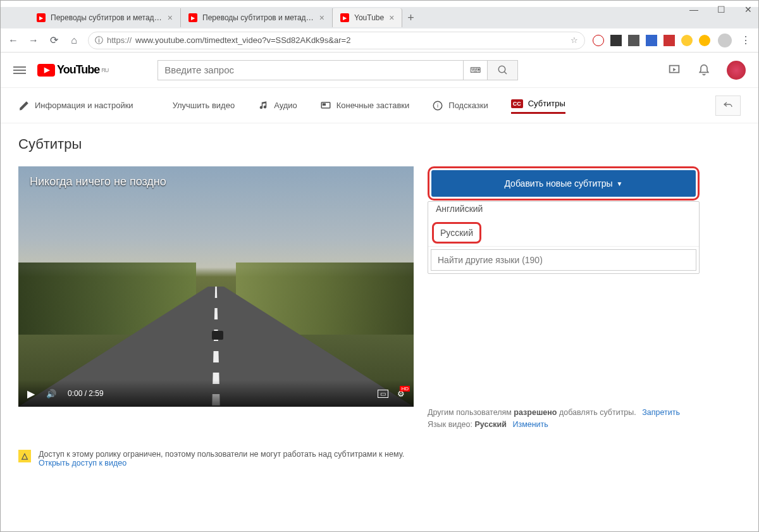  I want to click on close-icon: ✕, so click(748, 9).